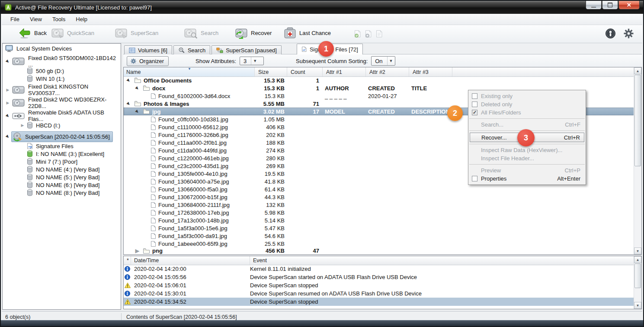 The width and height of the screenshot is (644, 327). I want to click on quickscan-button: QuickScan, so click(73, 33).